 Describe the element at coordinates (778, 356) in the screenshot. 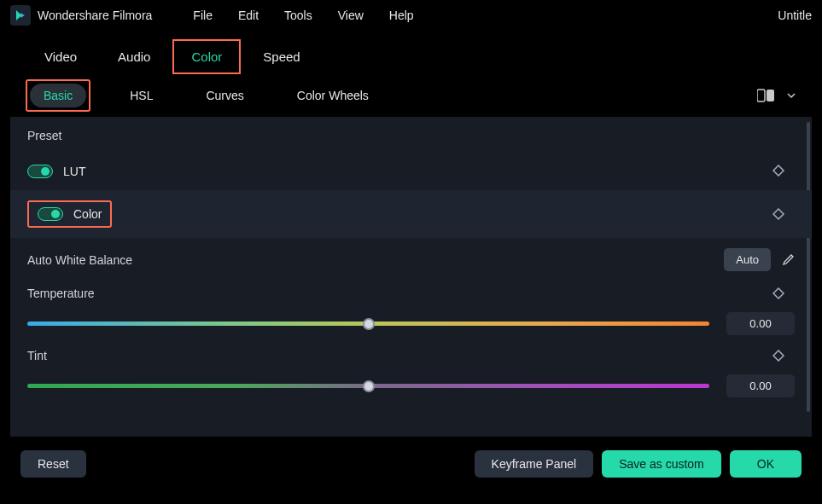

I see `tint-keyframe-diamond-icon` at that location.